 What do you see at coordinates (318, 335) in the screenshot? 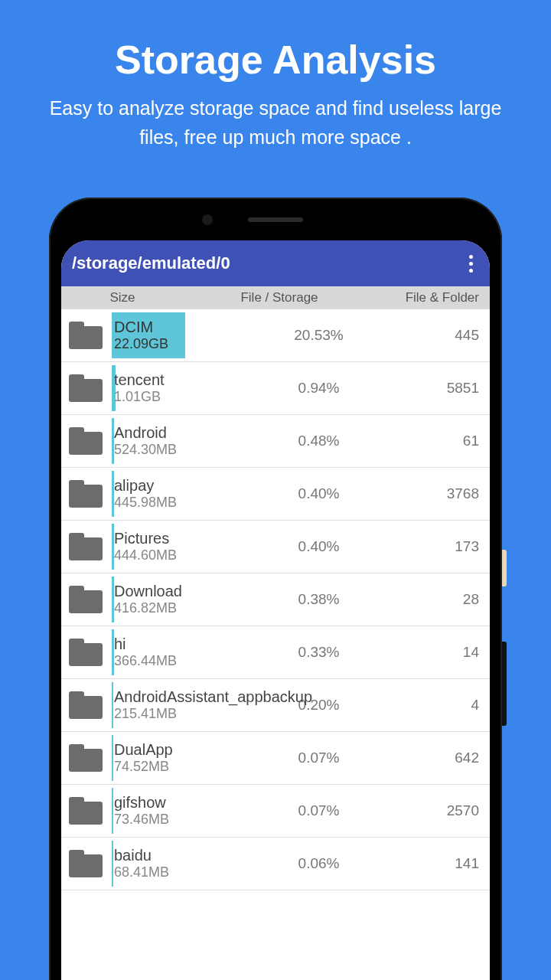
I see `folder-percent: 20.53%` at bounding box center [318, 335].